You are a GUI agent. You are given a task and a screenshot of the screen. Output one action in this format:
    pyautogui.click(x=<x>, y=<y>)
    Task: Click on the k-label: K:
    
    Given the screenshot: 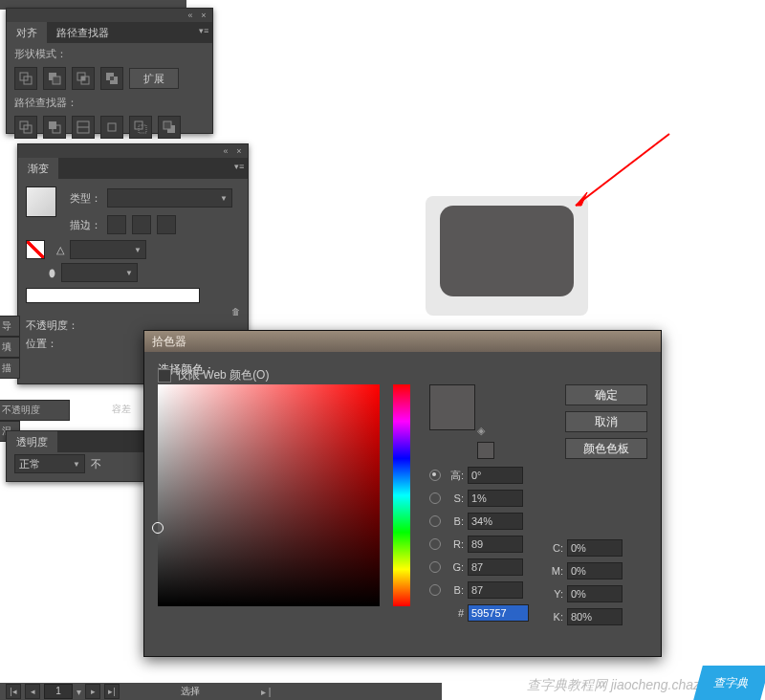 What is the action you would take?
    pyautogui.click(x=555, y=617)
    